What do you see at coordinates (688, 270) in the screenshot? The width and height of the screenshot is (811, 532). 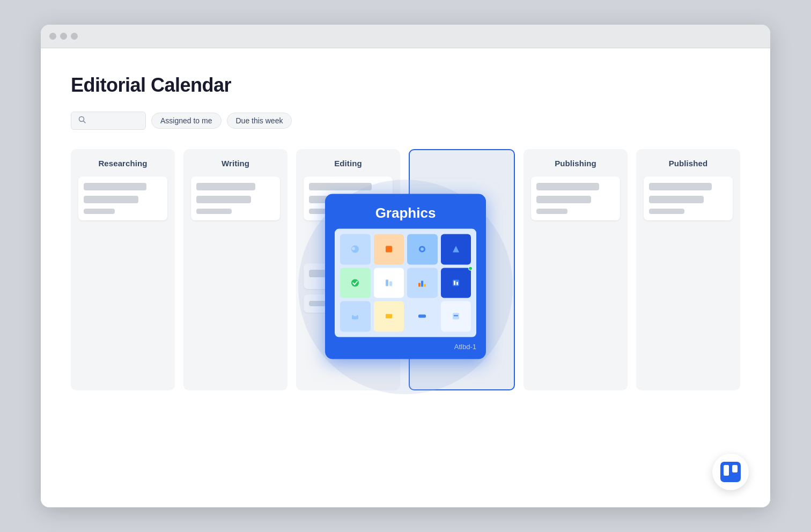 I see `column-published: Published` at bounding box center [688, 270].